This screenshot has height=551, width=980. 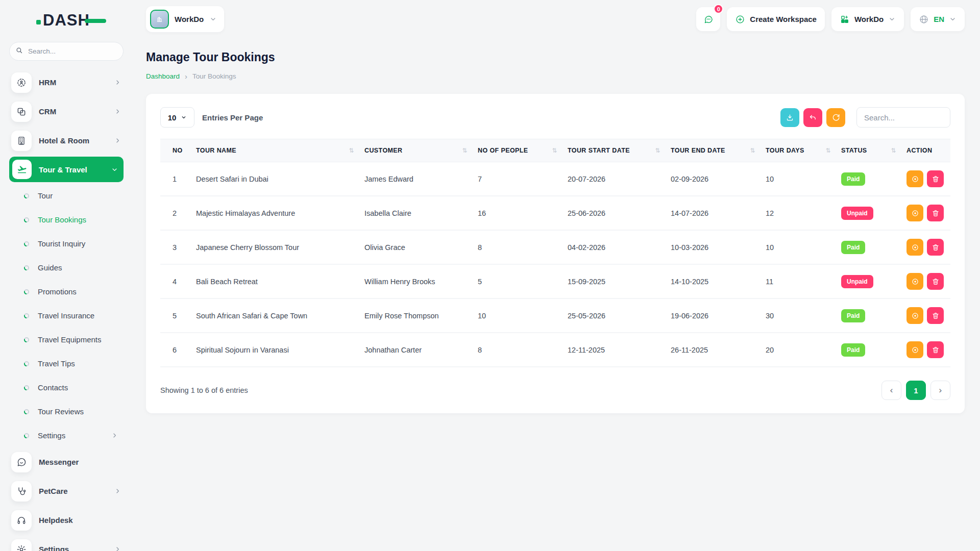 I want to click on sidebar-subitem-contacts: Contacts, so click(x=66, y=388).